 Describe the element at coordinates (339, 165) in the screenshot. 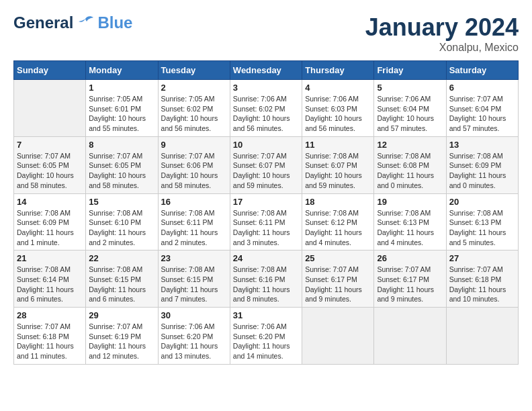

I see `calendar-cell: 11Sunrise: 7:08 AM Sunset: 6:07 PM Dayli…` at that location.